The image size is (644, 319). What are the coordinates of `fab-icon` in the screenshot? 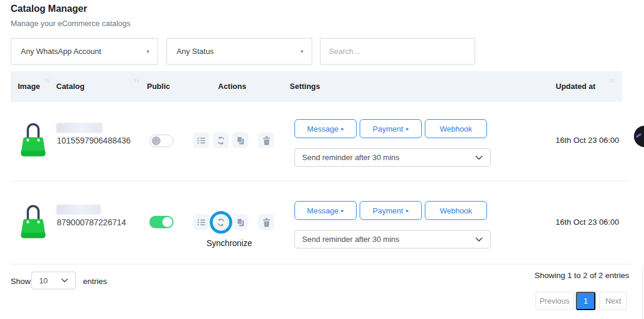 It's located at (639, 136).